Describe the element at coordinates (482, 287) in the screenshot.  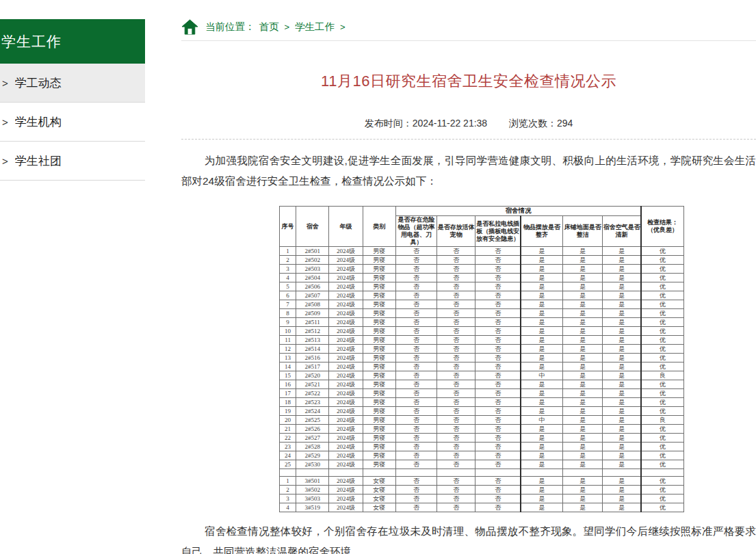
I see `table-row: 52#5062024级男寝否否否是是是优` at that location.